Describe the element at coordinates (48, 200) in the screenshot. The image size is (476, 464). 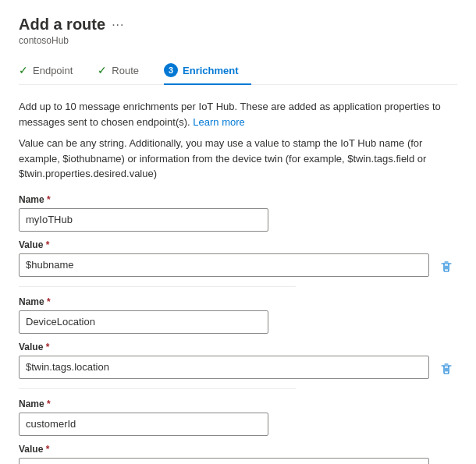
I see `name-required-0: *` at that location.